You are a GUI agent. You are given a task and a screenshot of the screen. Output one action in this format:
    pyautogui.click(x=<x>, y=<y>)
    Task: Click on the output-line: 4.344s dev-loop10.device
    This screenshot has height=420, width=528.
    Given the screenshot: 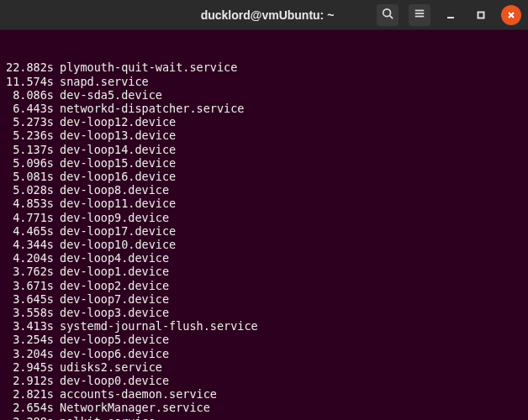 What is the action you would take?
    pyautogui.click(x=264, y=244)
    